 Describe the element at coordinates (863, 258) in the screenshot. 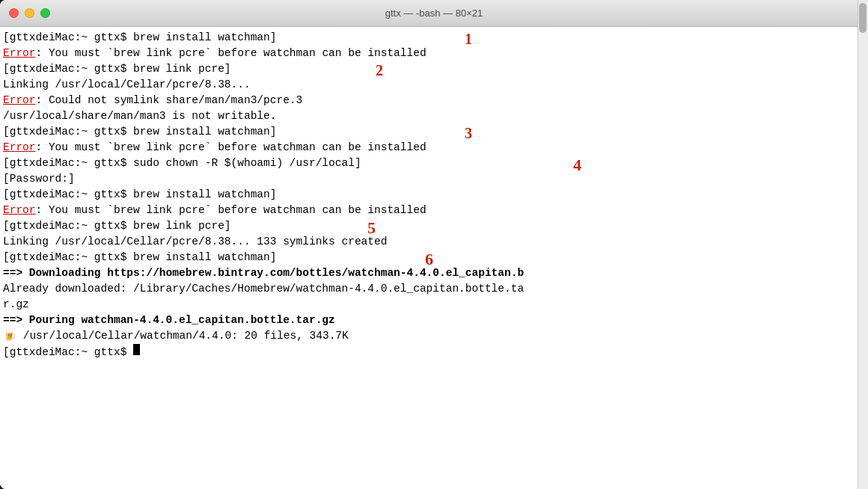

I see `scrollbar` at that location.